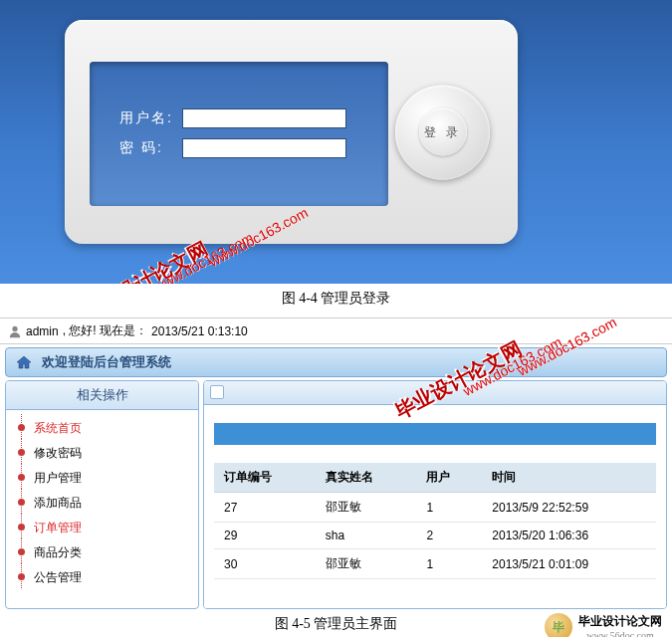  What do you see at coordinates (102, 396) in the screenshot?
I see `sidebar-title: 相关操作` at bounding box center [102, 396].